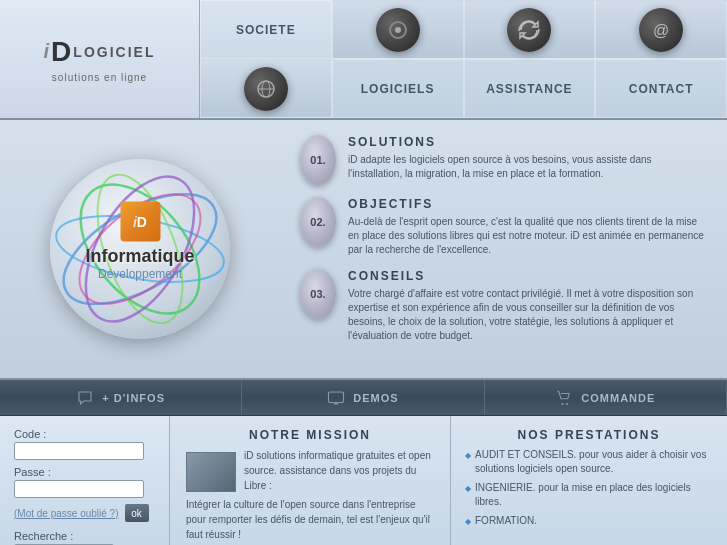  Describe the element at coordinates (528, 167) in the screenshot. I see `info-body-1: iD adapte les logiciels open source à vo…` at that location.